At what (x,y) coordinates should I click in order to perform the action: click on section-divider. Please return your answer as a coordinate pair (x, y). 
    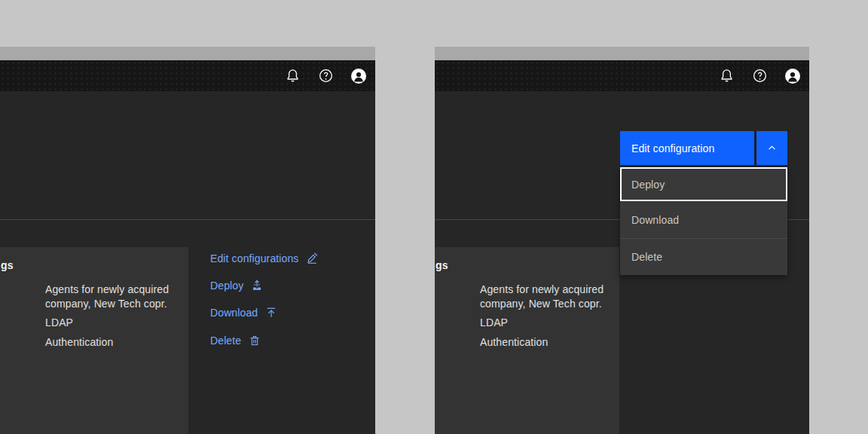
    Looking at the image, I should click on (188, 220).